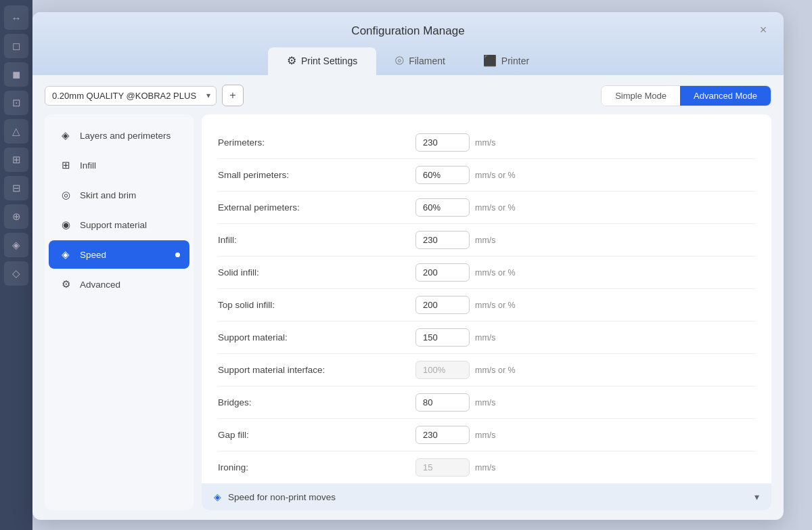  Describe the element at coordinates (516, 61) in the screenshot. I see `tab-printer-label: Printer` at that location.